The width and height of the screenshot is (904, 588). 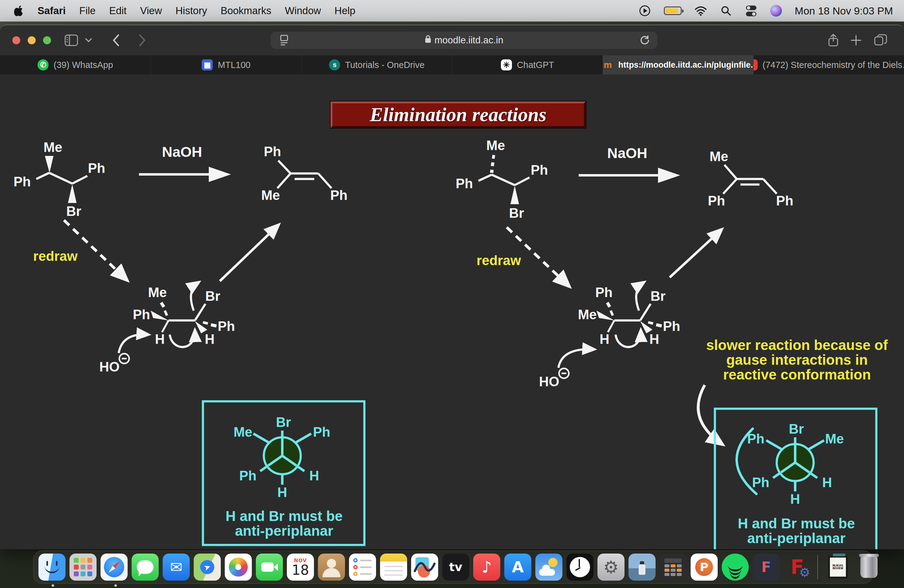 I want to click on sidebar-toggle-icon, so click(x=71, y=40).